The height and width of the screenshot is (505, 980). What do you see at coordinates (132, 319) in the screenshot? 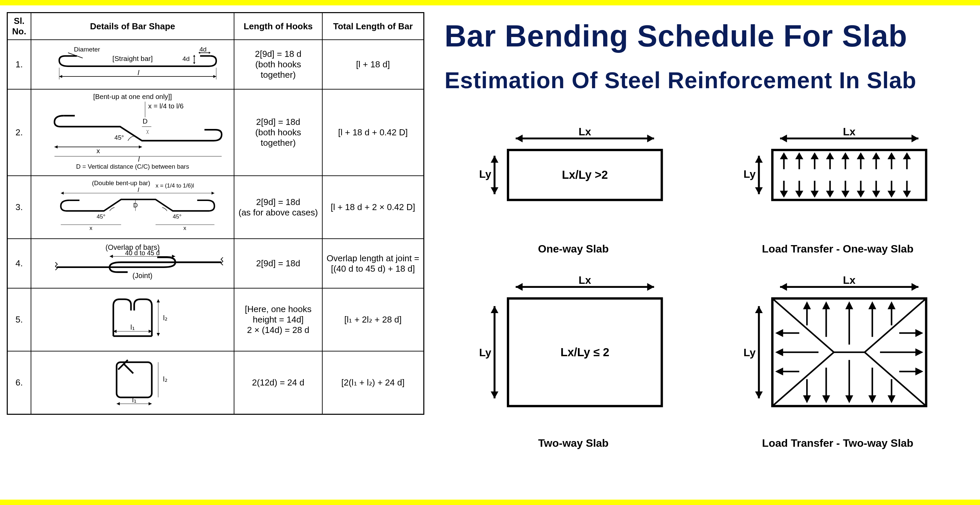
I see `shape-column-tie: l₂ l₁` at bounding box center [132, 319].